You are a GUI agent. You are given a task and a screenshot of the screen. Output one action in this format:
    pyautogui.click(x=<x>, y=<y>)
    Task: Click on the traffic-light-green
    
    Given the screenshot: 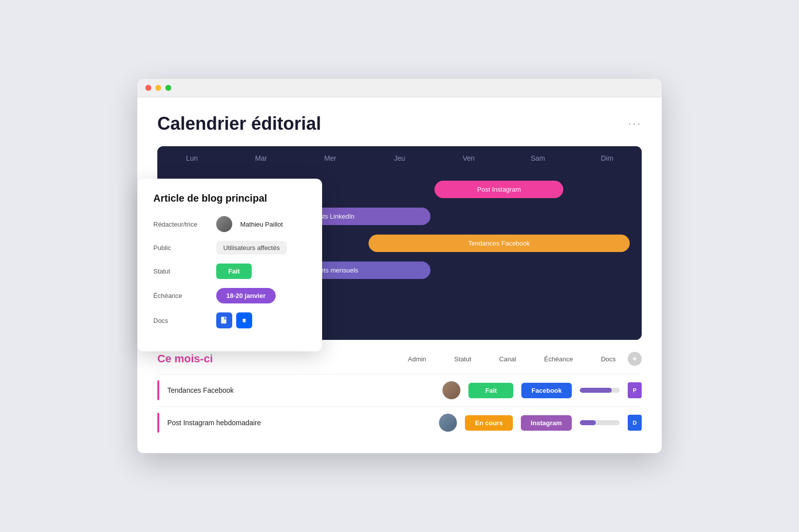 What is the action you would take?
    pyautogui.click(x=168, y=88)
    